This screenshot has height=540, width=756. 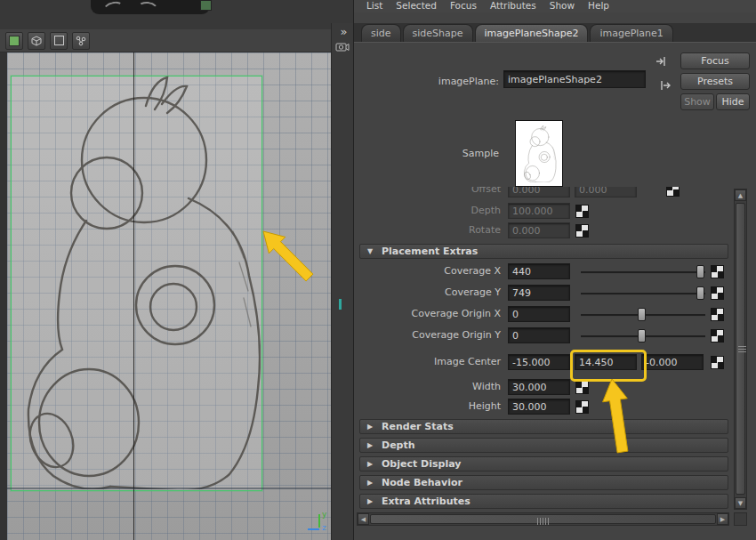 What do you see at coordinates (539, 314) in the screenshot?
I see `coverage-origin-x-field: 0` at bounding box center [539, 314].